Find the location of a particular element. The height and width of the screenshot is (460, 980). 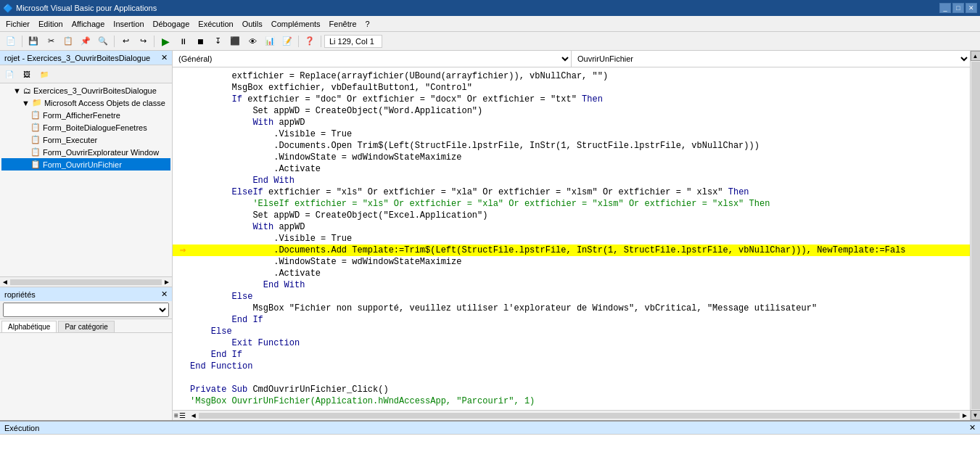

minimize-button: _ is located at coordinates (945, 8).